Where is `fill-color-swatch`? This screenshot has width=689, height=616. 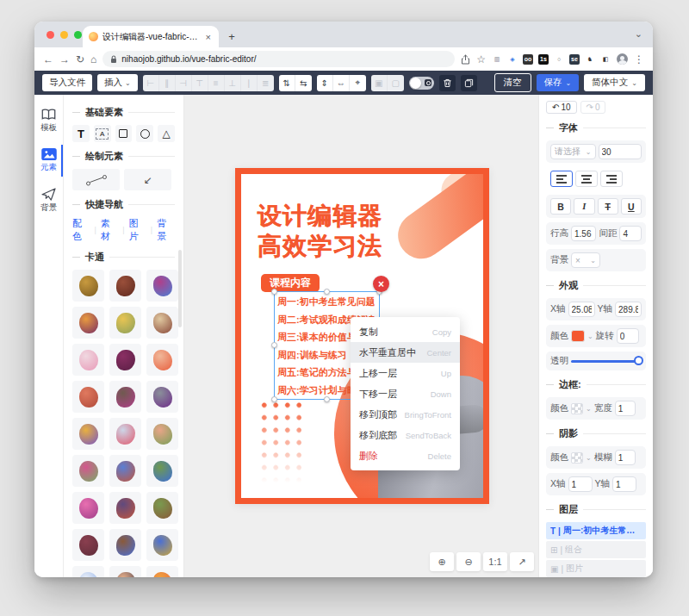 fill-color-swatch is located at coordinates (578, 336).